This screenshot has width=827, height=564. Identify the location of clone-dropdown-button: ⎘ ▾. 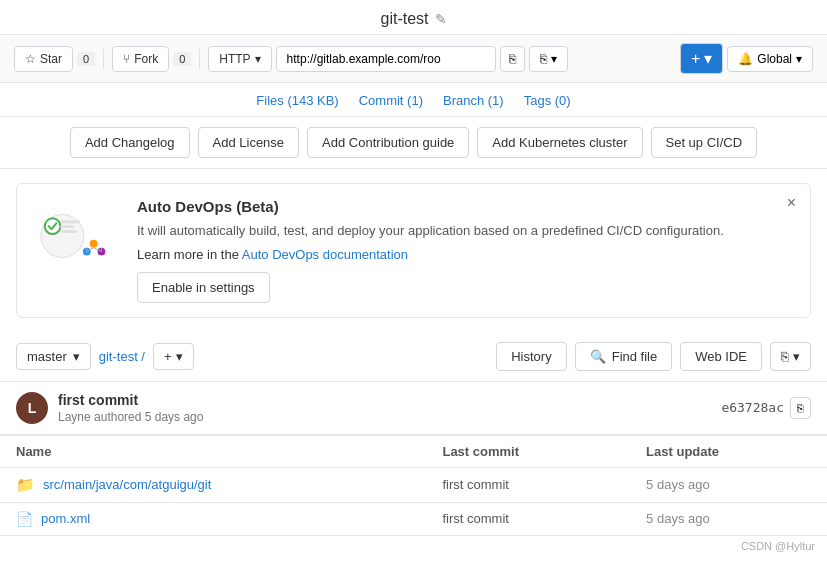
(548, 59).